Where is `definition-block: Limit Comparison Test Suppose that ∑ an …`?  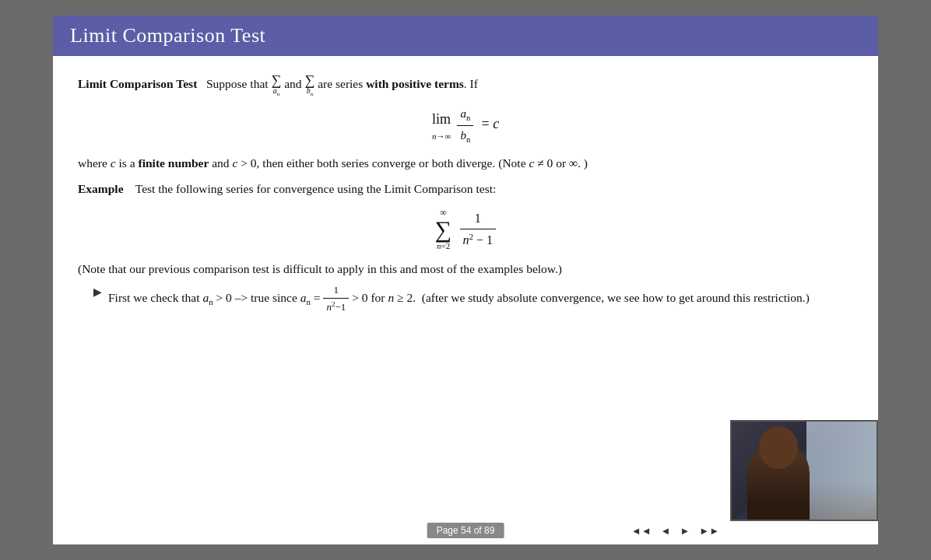
definition-block: Limit Comparison Test Suppose that ∑ an … is located at coordinates (466, 86).